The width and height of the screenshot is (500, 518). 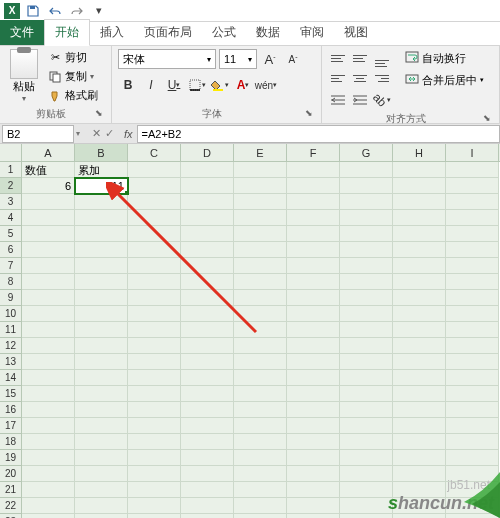 I want to click on row-header-5: 5, so click(x=11, y=234).